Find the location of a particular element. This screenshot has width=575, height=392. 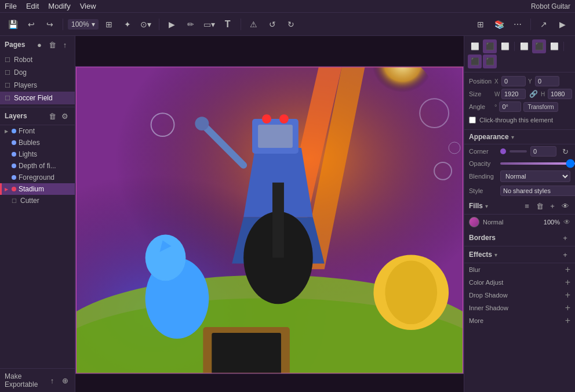

select-tool: ▶ is located at coordinates (172, 24).